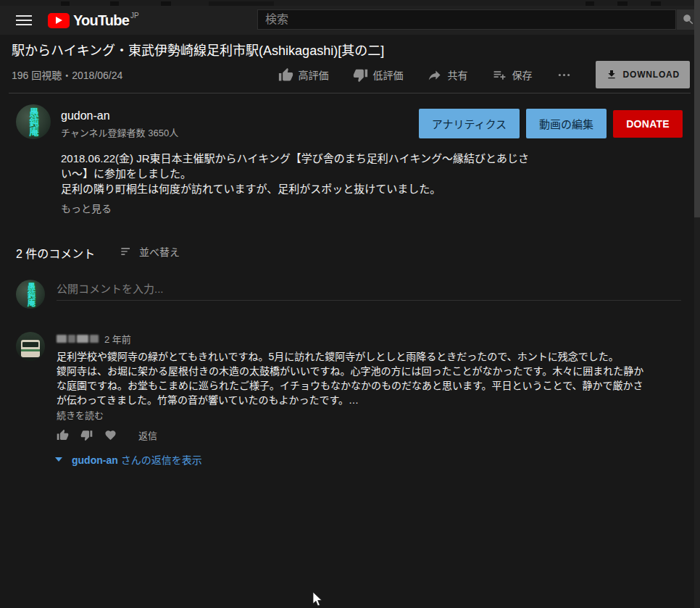  What do you see at coordinates (94, 339) in the screenshot?
I see `comment-header: 2 年前` at bounding box center [94, 339].